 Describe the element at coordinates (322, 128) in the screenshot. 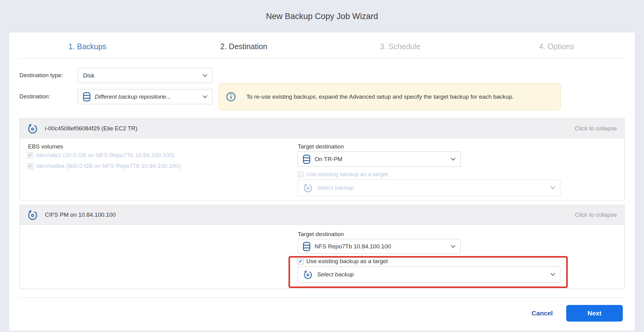

I see `section-header-ec2: i-00c4508ef06084f29 (Elie EC2 TR) Click …` at that location.